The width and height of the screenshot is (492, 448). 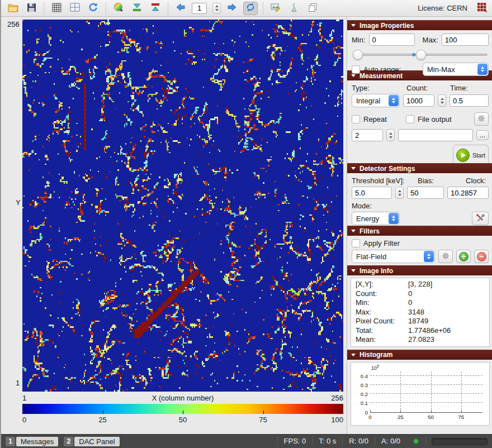 I want to click on bias-label: Bias:, so click(x=436, y=181).